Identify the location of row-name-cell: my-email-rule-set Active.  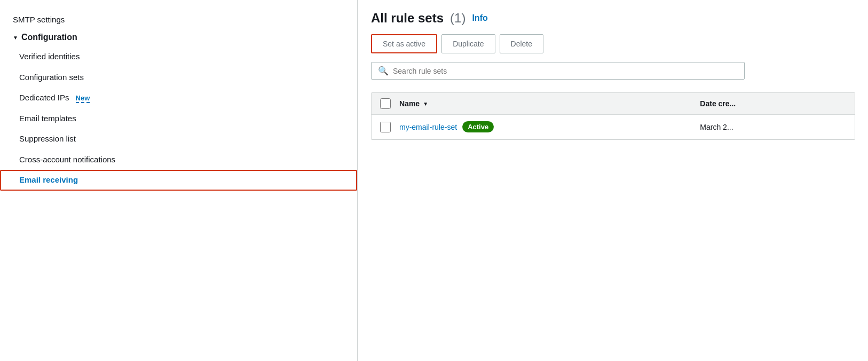
(546, 127).